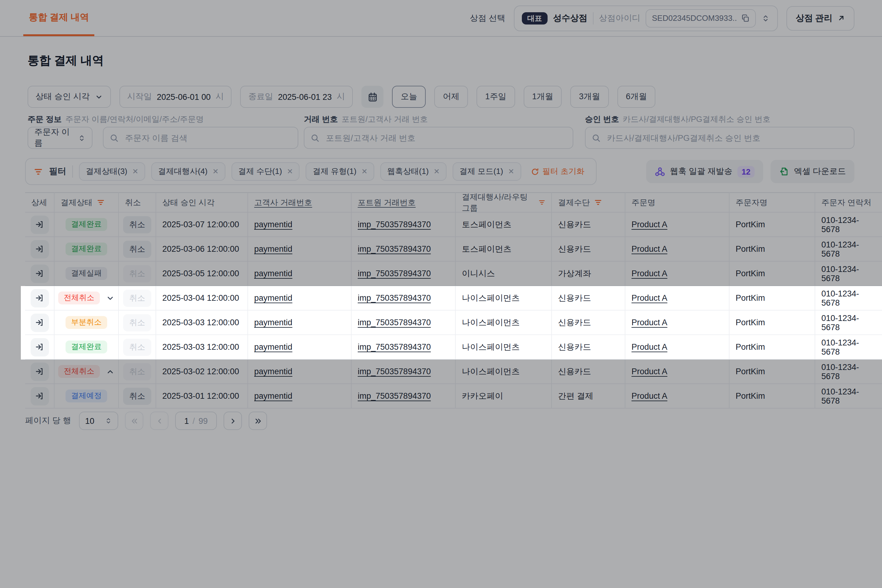 Image resolution: width=882 pixels, height=588 pixels. I want to click on filter-reset-button: 필터 초기화, so click(557, 172).